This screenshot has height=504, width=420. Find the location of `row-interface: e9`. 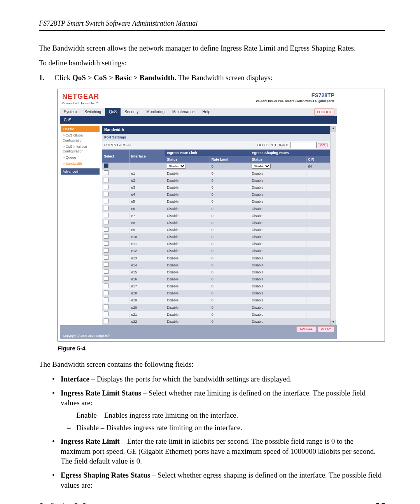

row-interface: e9 is located at coordinates (147, 230).